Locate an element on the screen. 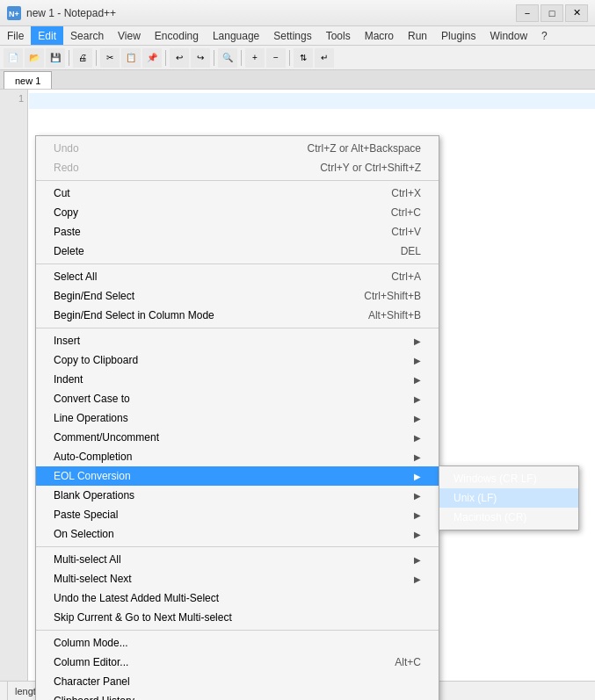 The image size is (595, 700). menu-section-clipboard: Cut Ctrl+X Copy Ctrl+C Paste Ctrl+V Dele… is located at coordinates (237, 223).